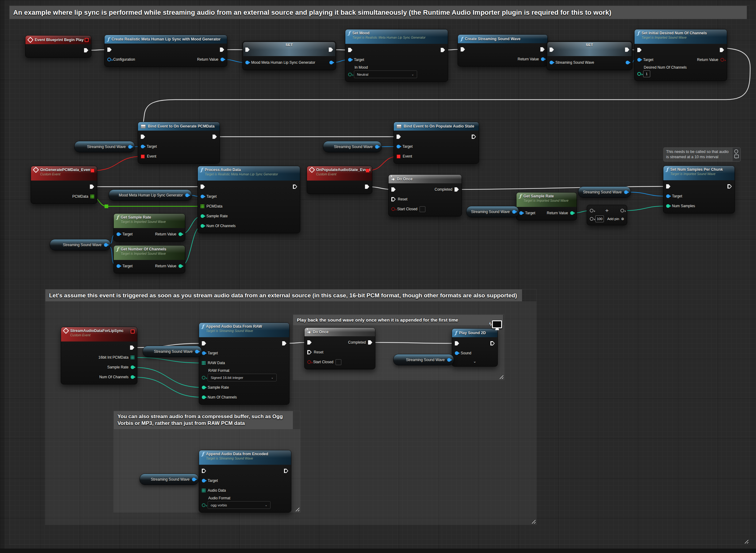 The height and width of the screenshot is (553, 756). Describe the element at coordinates (646, 74) in the screenshot. I see `value-input: 1` at that location.